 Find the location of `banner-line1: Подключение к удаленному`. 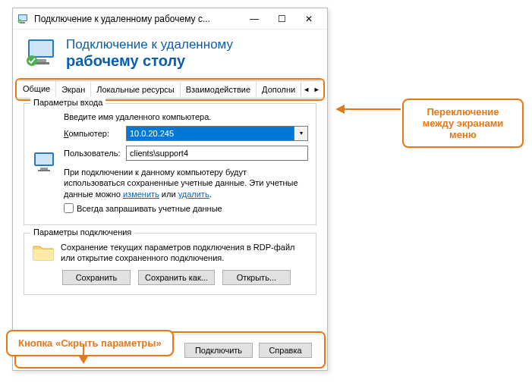

banner-line1: Подключение к удаленному is located at coordinates (150, 45).